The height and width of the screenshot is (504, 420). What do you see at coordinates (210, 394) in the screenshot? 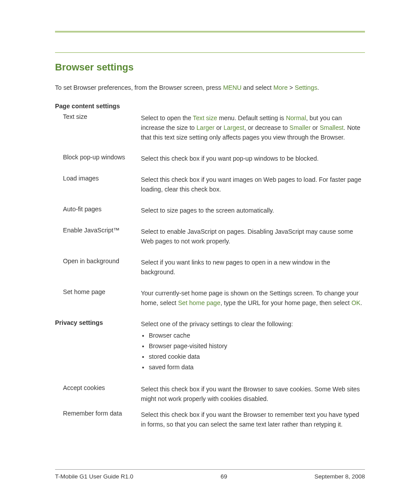
I see `row-accept-cookies: Accept cookies Select this check box if …` at bounding box center [210, 394].